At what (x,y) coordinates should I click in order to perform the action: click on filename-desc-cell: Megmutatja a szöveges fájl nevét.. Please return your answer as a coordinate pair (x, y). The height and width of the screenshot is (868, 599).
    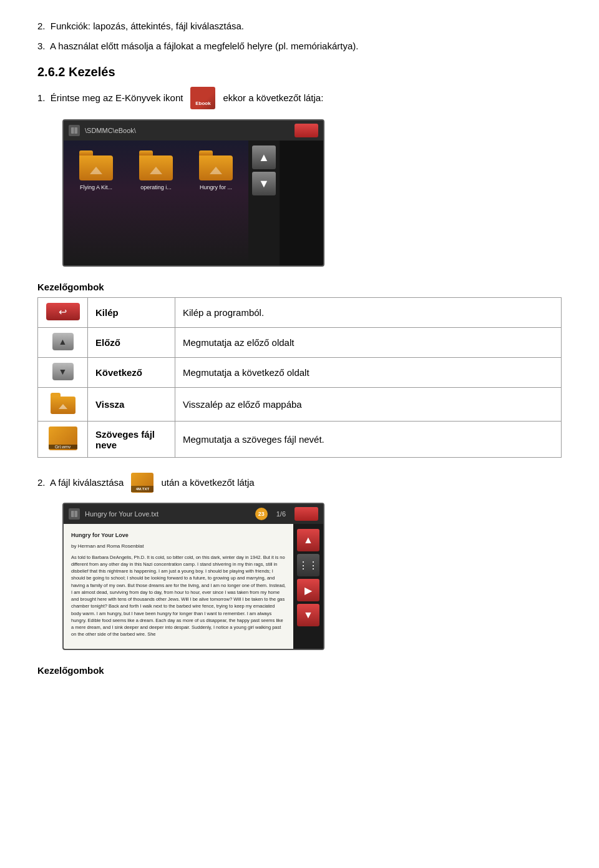
    Looking at the image, I should click on (368, 440).